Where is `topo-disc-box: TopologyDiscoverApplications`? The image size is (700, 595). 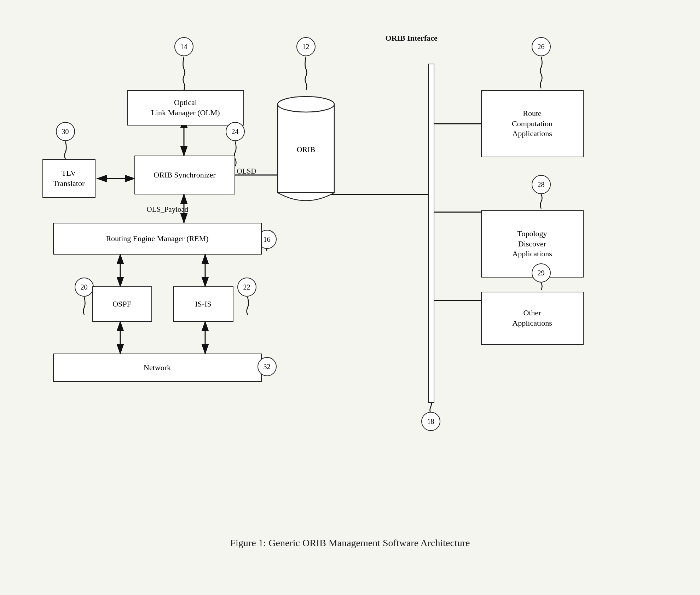
topo-disc-box: TopologyDiscoverApplications is located at coordinates (532, 244).